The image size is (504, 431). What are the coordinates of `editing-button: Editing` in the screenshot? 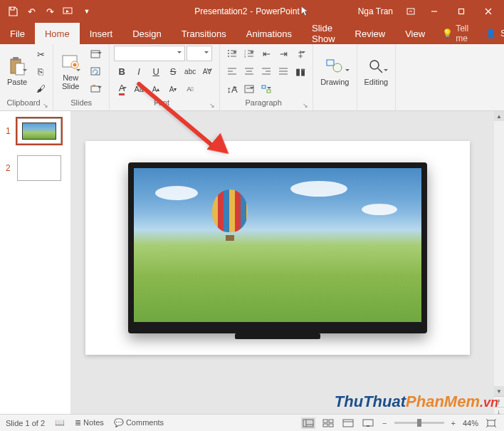 It's located at (377, 71).